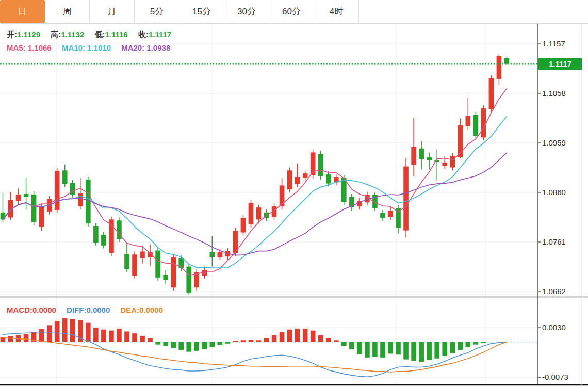 This screenshot has height=387, width=588. What do you see at coordinates (20, 310) in the screenshot?
I see `macd-label: MACD:` at bounding box center [20, 310].